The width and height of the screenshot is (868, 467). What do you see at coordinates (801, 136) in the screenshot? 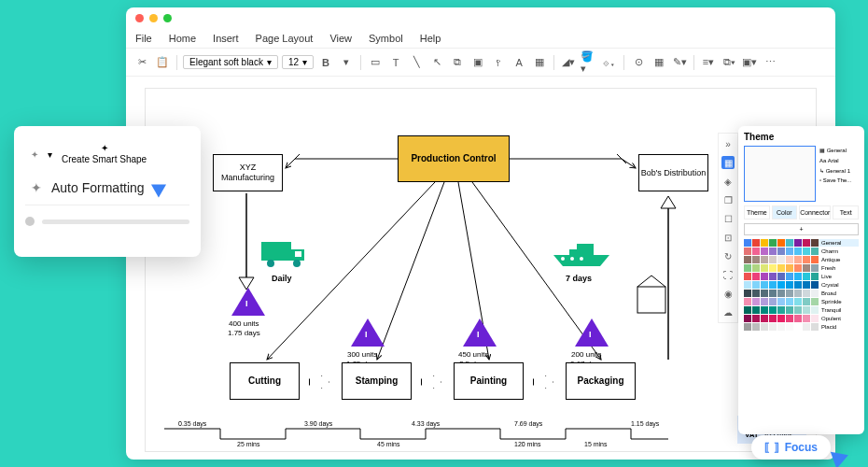
I see `theme-title: Theme` at bounding box center [801, 136].